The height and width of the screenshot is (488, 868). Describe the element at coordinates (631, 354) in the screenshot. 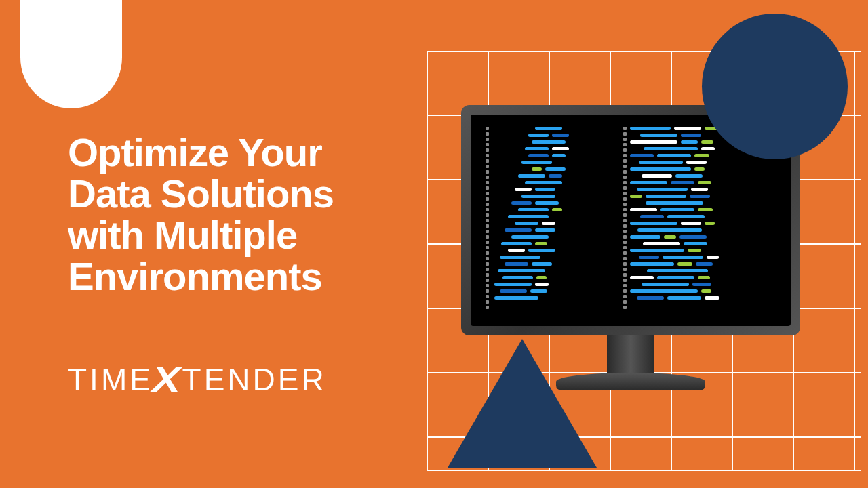

I see `monitor-neck` at that location.